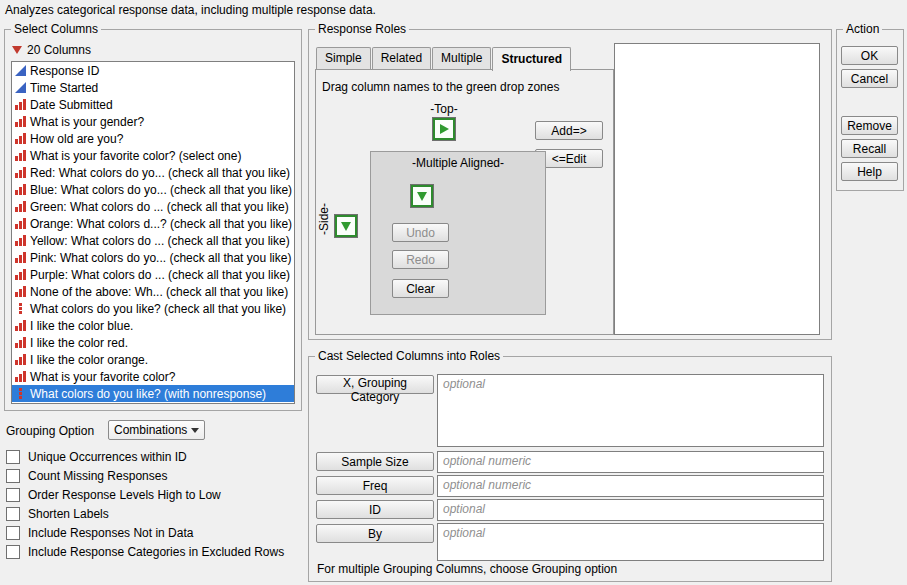 The height and width of the screenshot is (585, 907). What do you see at coordinates (870, 78) in the screenshot?
I see `cancel-button: Cancel` at bounding box center [870, 78].